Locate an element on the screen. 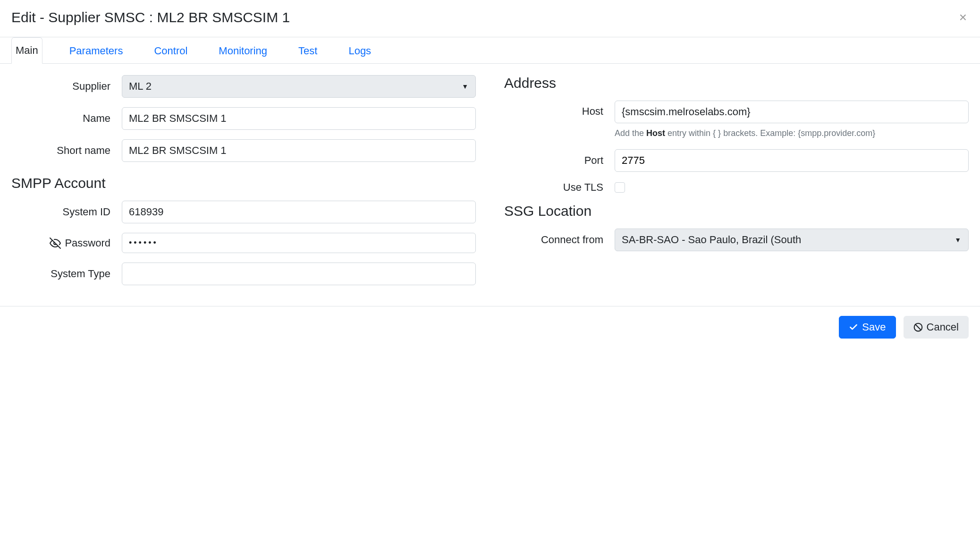  address-heading: Address is located at coordinates (736, 83).